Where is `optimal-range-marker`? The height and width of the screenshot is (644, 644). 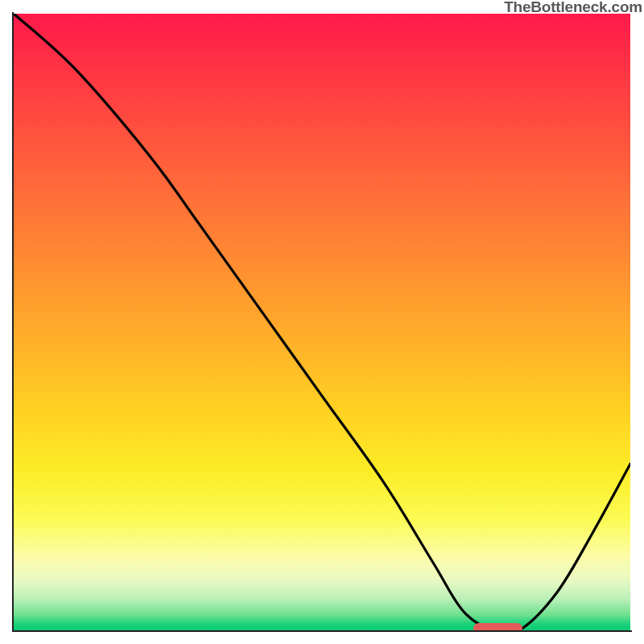 optimal-range-marker is located at coordinates (497, 626).